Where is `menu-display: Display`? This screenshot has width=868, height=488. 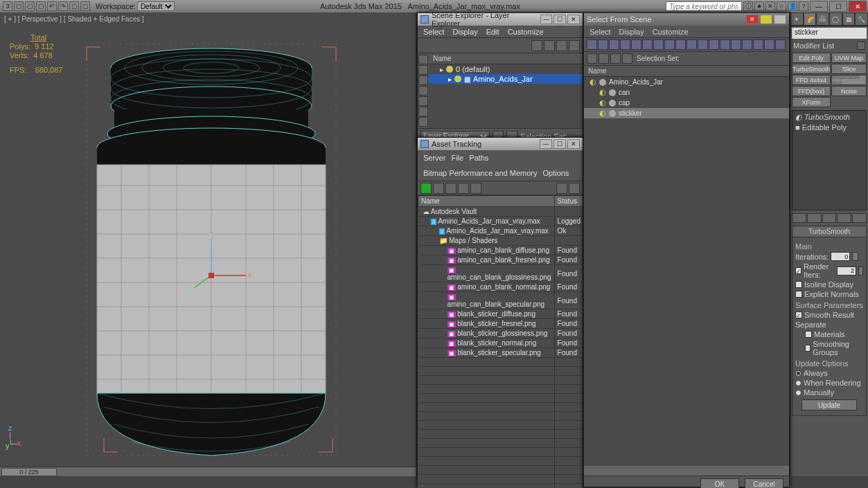
menu-display: Display is located at coordinates (466, 32).